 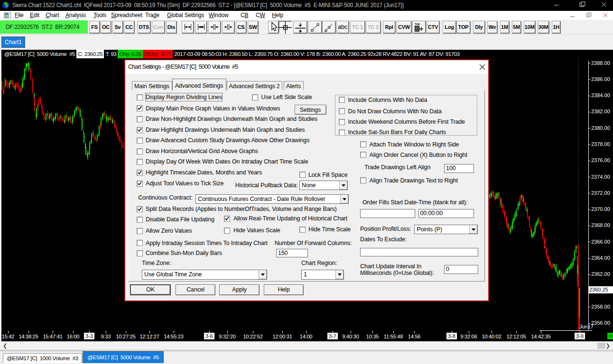 I want to click on svg-text: TVW, so click(x=418, y=24).